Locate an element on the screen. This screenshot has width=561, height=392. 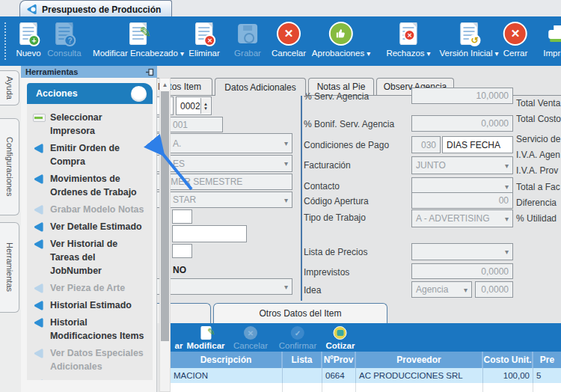
col-costo-unit: Costo Unit. is located at coordinates (509, 360).